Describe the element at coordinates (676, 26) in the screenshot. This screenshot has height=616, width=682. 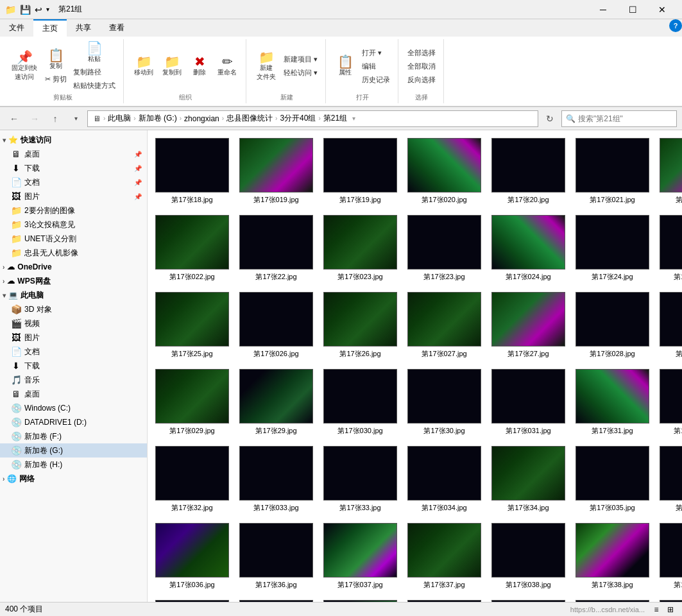
I see `help-button: ?` at that location.